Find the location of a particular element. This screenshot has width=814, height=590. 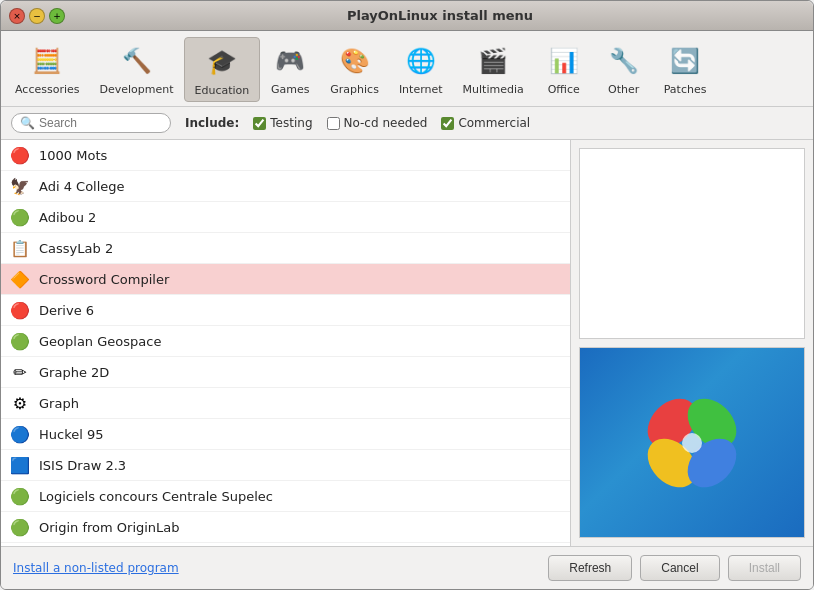

commercial-label: Commercial is located at coordinates (494, 123).